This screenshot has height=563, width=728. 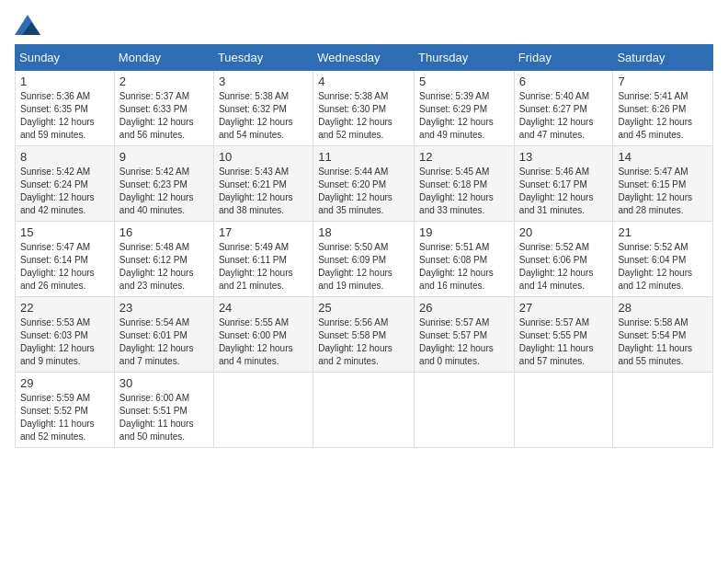 I want to click on day-cell-4: 4Sunrise: 5:38 AM Sunset: 6:30 PM Daylig…, so click(x=364, y=109).